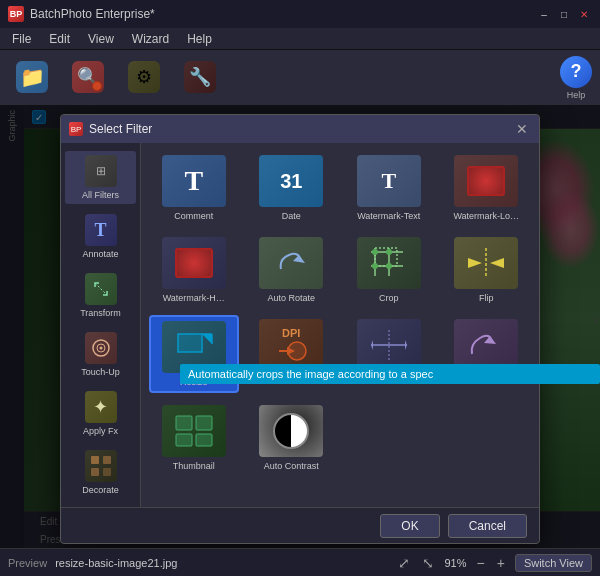 This screenshot has width=600, height=576. Describe the element at coordinates (300, 562) in the screenshot. I see `bottom-bar: Preview resize-basic-image21.jpg ⤢ ⤡ 91%…` at that location.